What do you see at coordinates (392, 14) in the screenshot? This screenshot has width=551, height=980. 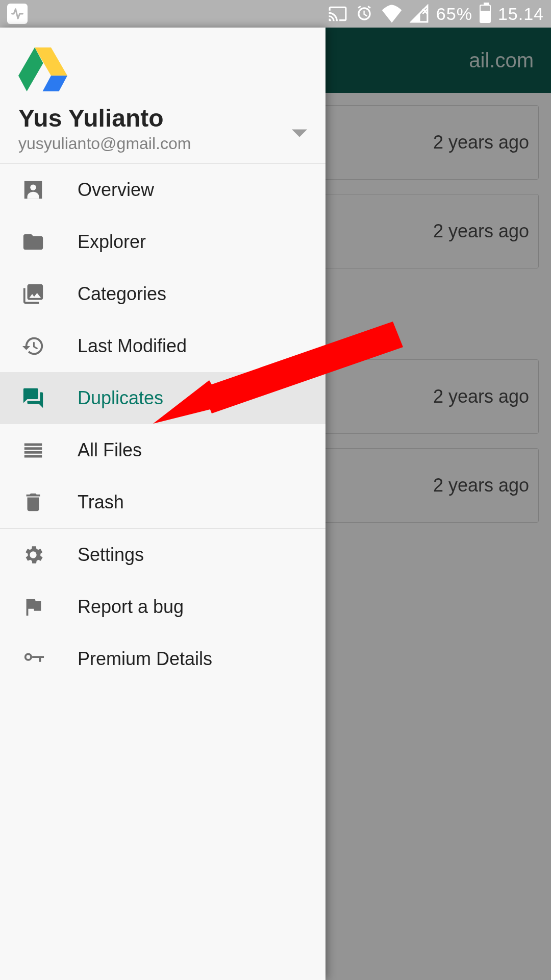 I see `wifi-icon` at bounding box center [392, 14].